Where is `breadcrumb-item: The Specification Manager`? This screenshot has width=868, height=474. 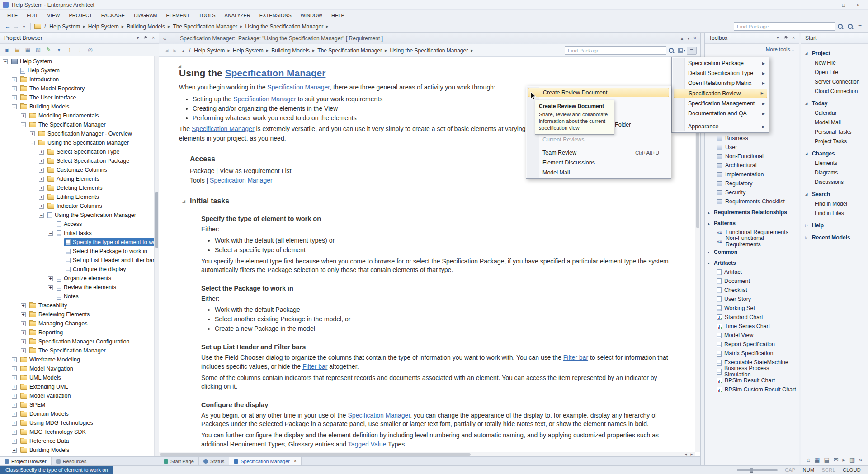 breadcrumb-item: The Specification Manager is located at coordinates (205, 27).